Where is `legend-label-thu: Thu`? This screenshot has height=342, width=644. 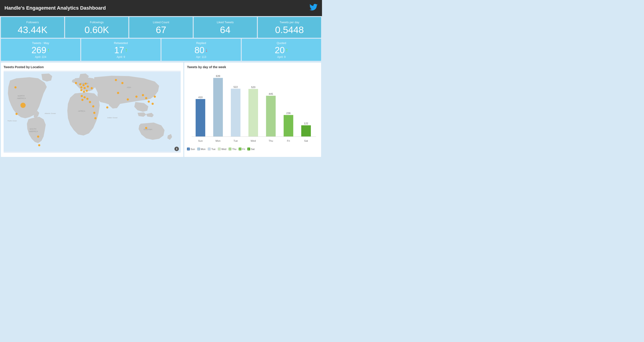 legend-label-thu: Thu is located at coordinates (234, 149).